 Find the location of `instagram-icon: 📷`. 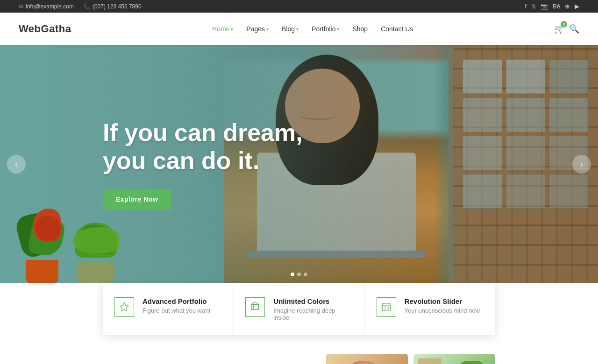

instagram-icon: 📷 is located at coordinates (544, 7).